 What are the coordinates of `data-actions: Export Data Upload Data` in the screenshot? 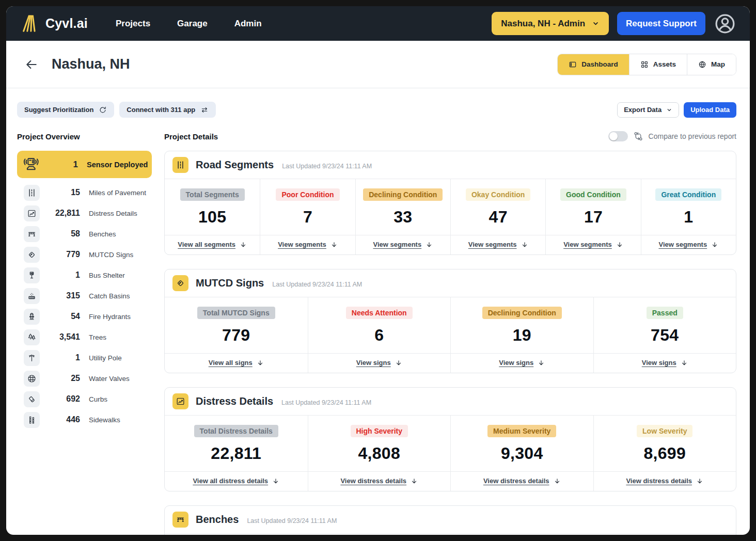 It's located at (676, 110).